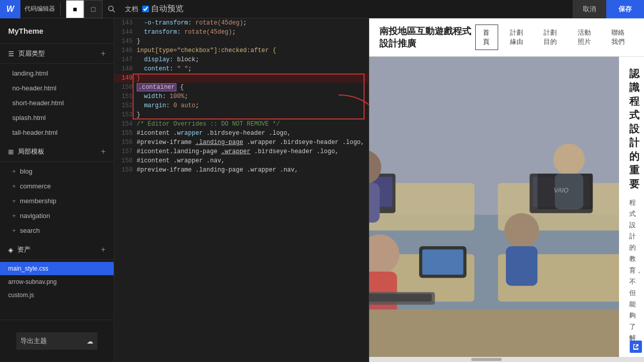 This screenshot has height=362, width=644. Describe the element at coordinates (250, 142) in the screenshot. I see `code-content: #preview-iframe .landing-page .wrapper .…` at that location.